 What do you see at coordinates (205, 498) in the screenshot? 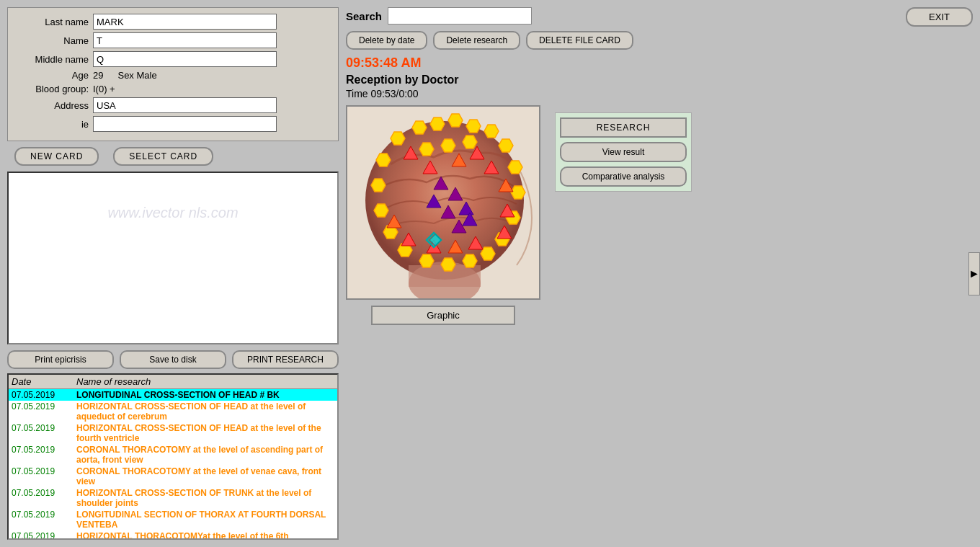
I see `row-name: HORIZONTAL CROSS-SECTION OF TRUNK at the…` at bounding box center [205, 498].